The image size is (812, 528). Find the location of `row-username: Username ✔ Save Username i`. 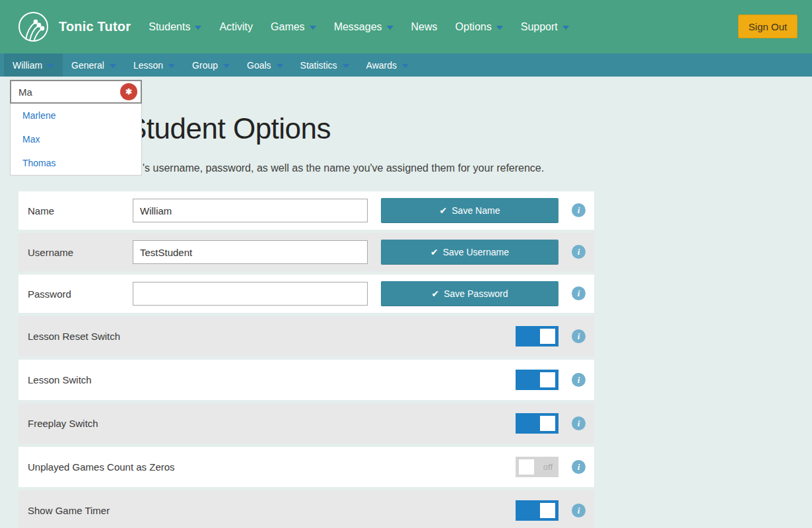

row-username: Username ✔ Save Username i is located at coordinates (306, 252).